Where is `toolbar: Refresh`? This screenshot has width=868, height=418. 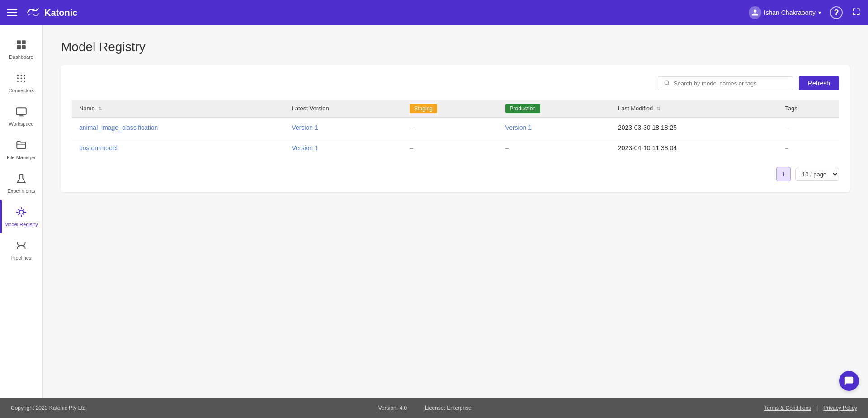
toolbar: Refresh is located at coordinates (456, 83).